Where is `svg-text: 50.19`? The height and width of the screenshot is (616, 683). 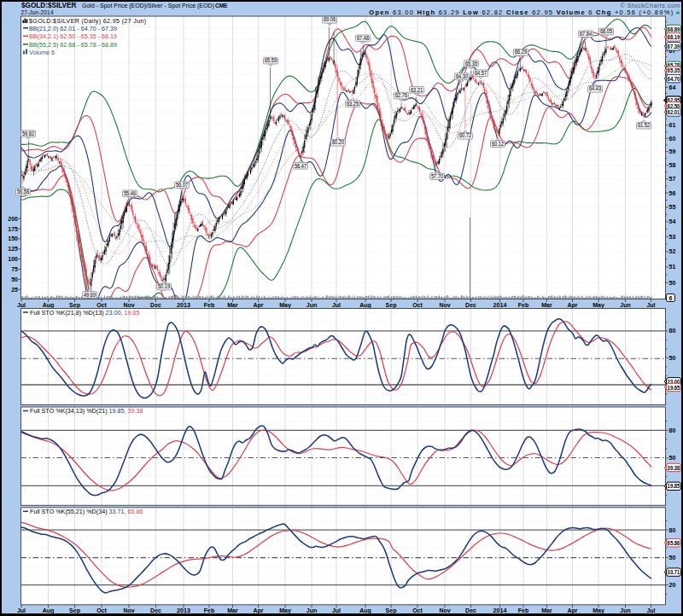 svg-text: 50.19 is located at coordinates (164, 287).